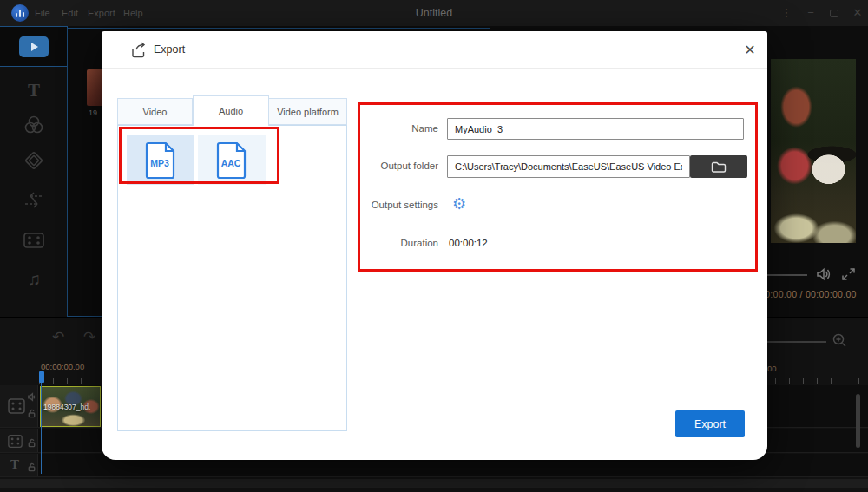  I want to click on export-button: Export, so click(710, 423).